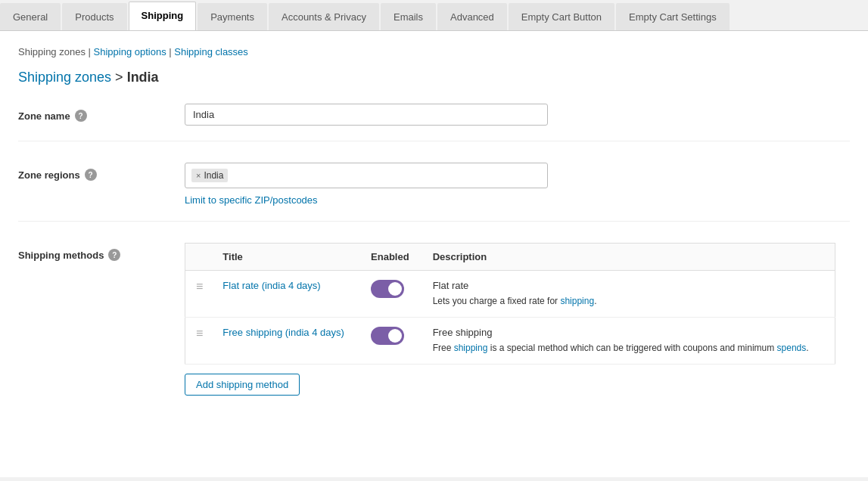 This screenshot has width=868, height=481. Describe the element at coordinates (101, 172) in the screenshot. I see `zone-regions-label: Zone regions ?` at that location.